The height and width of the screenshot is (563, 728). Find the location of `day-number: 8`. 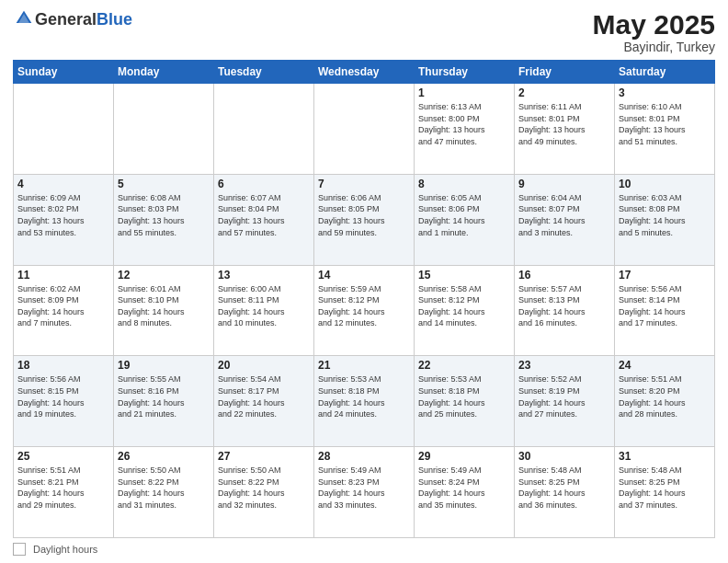

day-number: 8 is located at coordinates (464, 184).